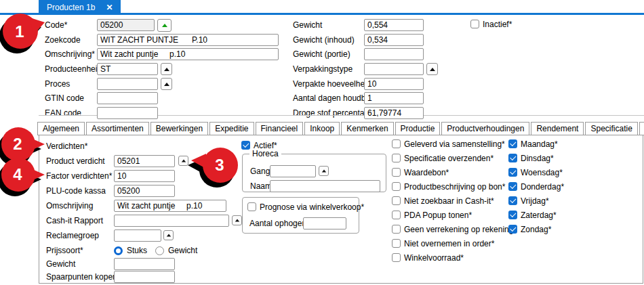  I want to click on cashit-rapport-field, so click(172, 221).